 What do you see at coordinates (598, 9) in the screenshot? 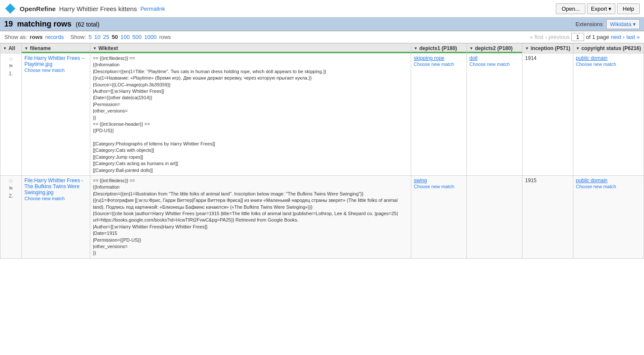
I see `header-buttons: Open... Export ▾ Help` at bounding box center [598, 9].